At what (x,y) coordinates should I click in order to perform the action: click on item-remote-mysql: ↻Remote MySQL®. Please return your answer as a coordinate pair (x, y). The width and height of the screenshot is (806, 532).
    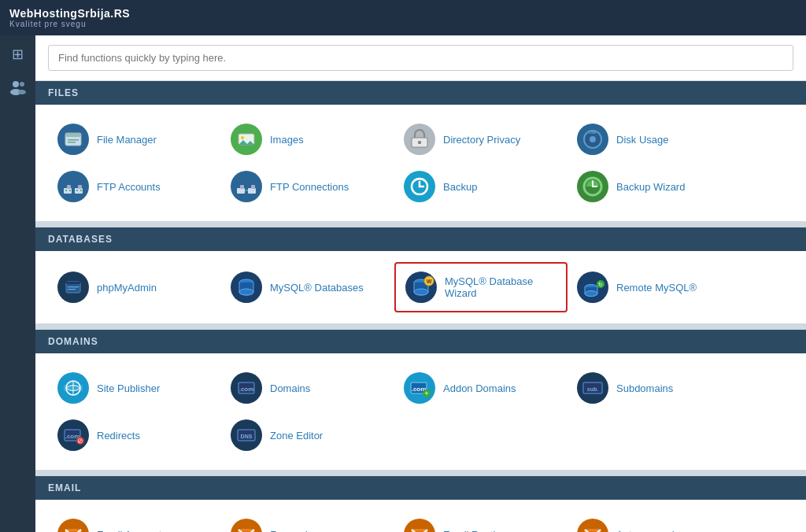
    Looking at the image, I should click on (654, 287).